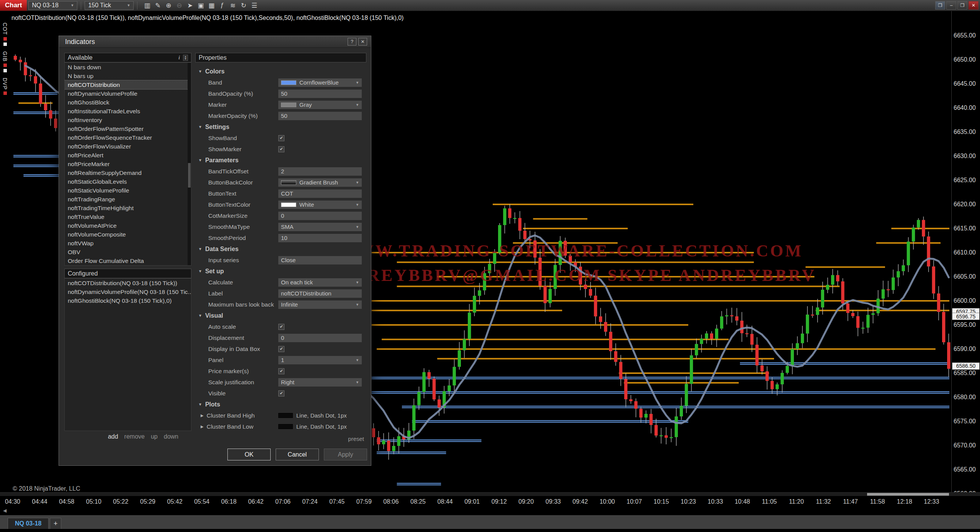  Describe the element at coordinates (179, 5) in the screenshot. I see `zoom-out-icon: ⊖` at that location.